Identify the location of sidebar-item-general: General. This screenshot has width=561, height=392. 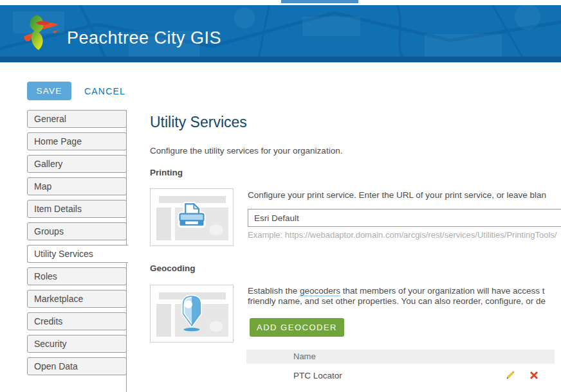
(77, 119).